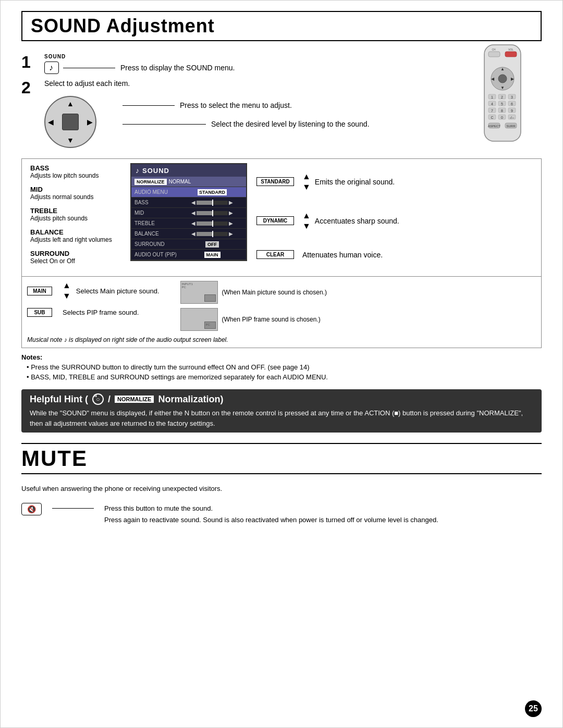 The height and width of the screenshot is (728, 563). What do you see at coordinates (253, 292) in the screenshot?
I see `pip-main-entry: INPUT1PC (When Main picture sound is cho…` at bounding box center [253, 292].